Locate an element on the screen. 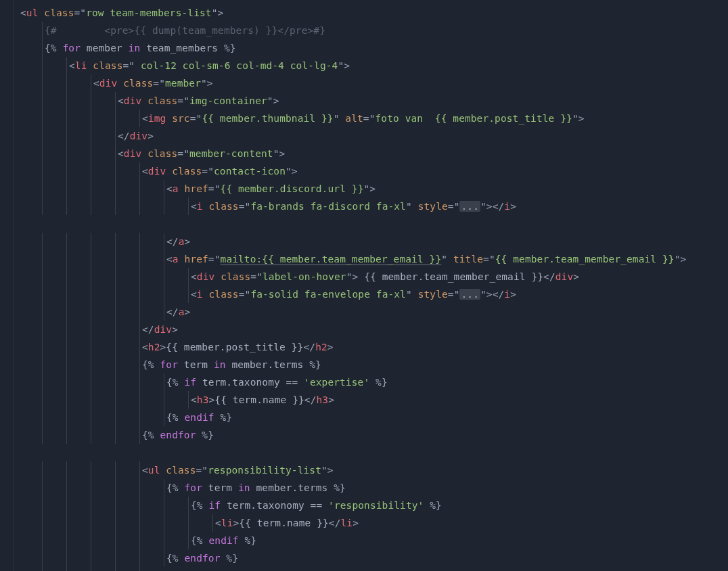  line-content: <a href="{{ member.discord.url }}"> is located at coordinates (196, 189).